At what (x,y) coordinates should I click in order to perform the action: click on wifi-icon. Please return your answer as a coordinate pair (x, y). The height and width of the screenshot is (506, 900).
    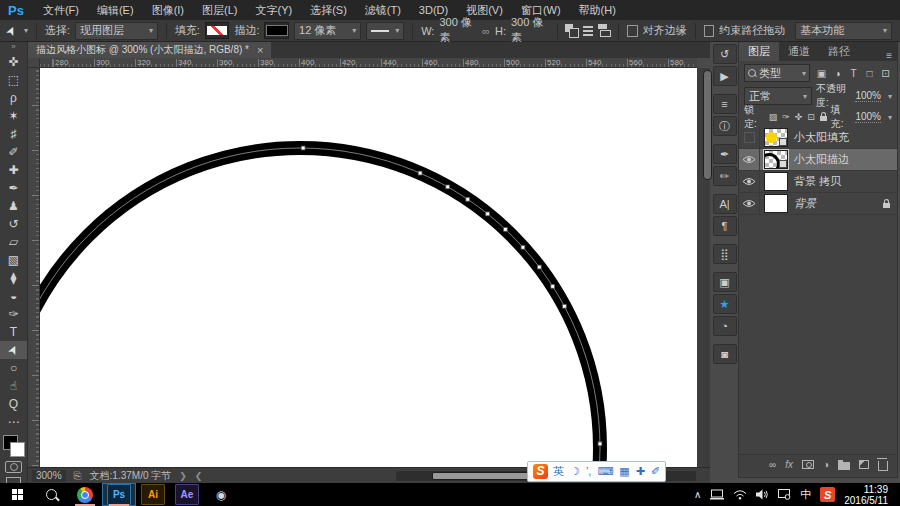
    Looking at the image, I should click on (740, 494).